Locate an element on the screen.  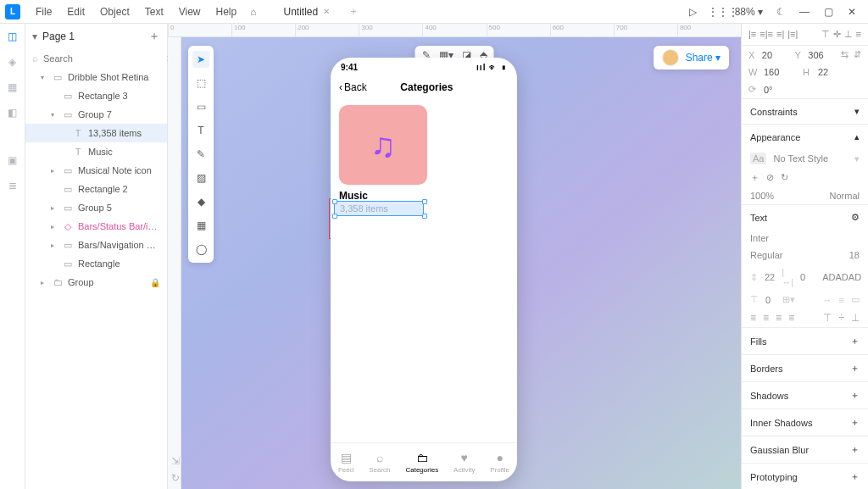
pen-tool-icon: ✎ is located at coordinates (201, 154).